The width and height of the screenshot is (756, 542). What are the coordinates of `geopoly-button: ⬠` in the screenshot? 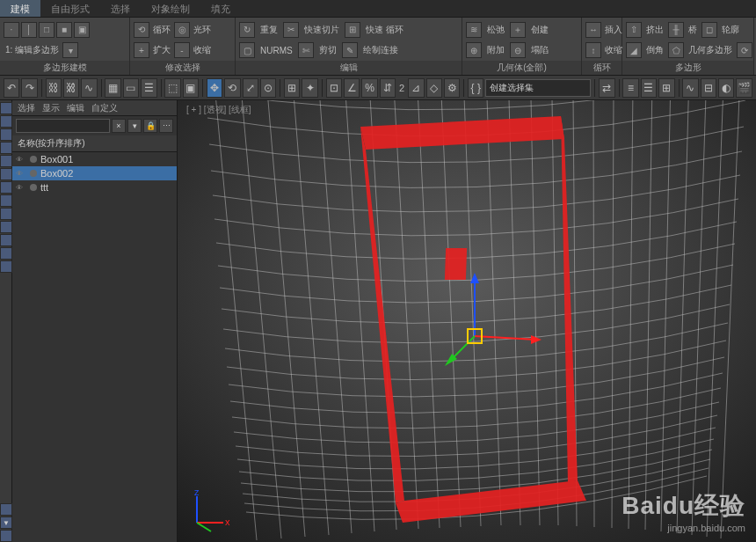 It's located at (676, 50).